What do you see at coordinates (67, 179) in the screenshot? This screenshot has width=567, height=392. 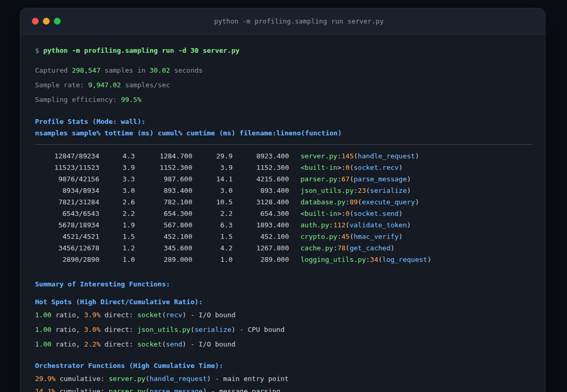 I see `cell-nsamples: 9876/42156` at bounding box center [67, 179].